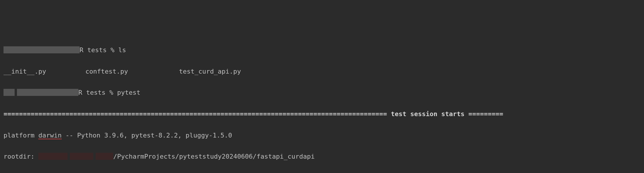 The image size is (644, 173). I want to click on rootdir-line: rootdir: /PycharmProjects/pyteststudy202…, so click(322, 157).